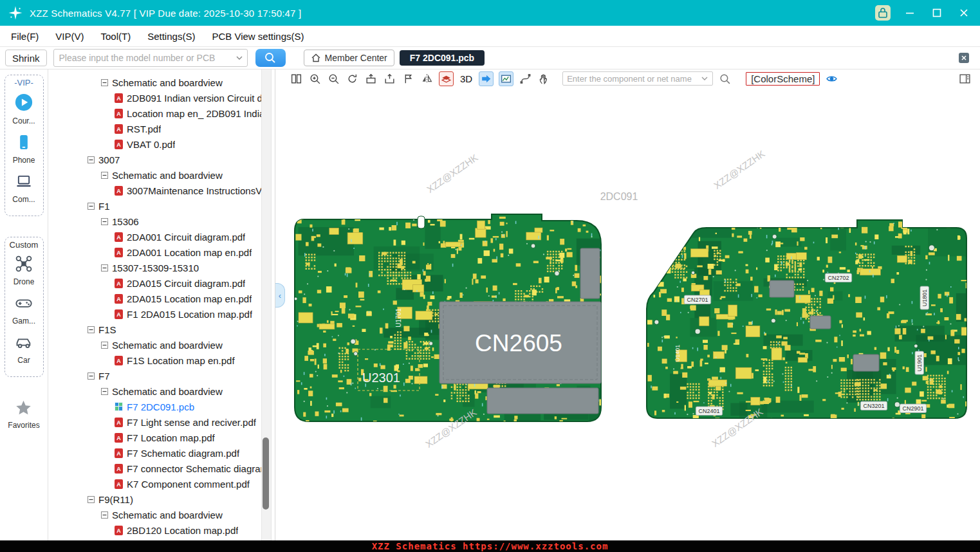 Image resolution: width=980 pixels, height=552 pixels. I want to click on diode-mode-icon, so click(506, 78).